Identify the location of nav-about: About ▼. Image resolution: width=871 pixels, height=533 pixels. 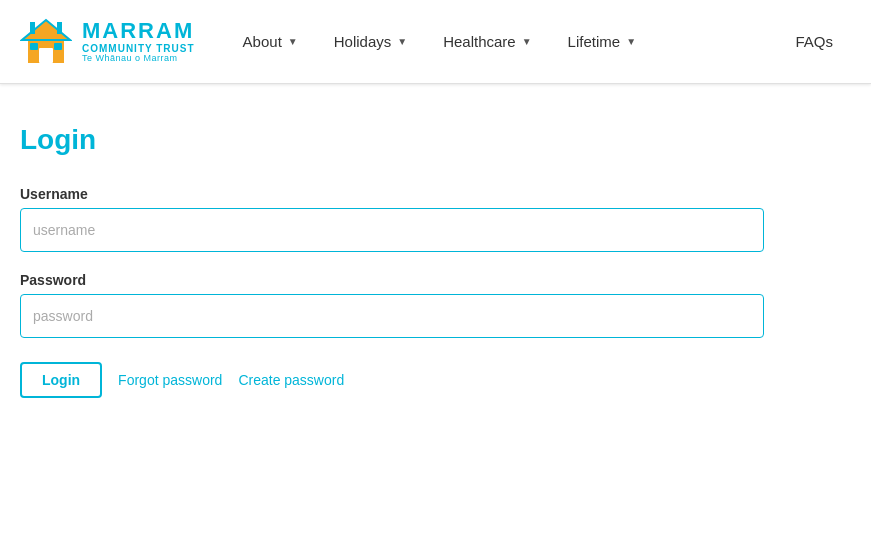
(270, 42).